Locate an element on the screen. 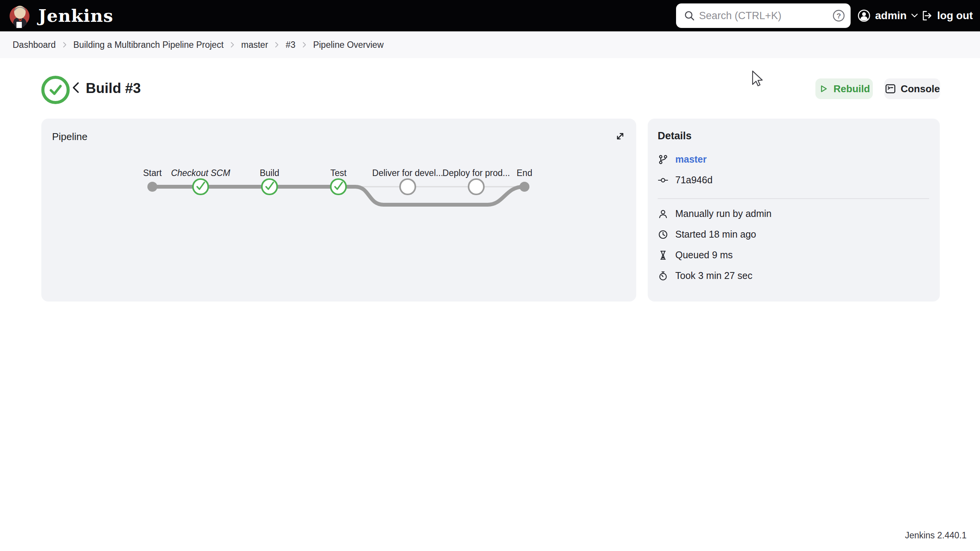 This screenshot has width=980, height=551. search-box: ? is located at coordinates (763, 16).